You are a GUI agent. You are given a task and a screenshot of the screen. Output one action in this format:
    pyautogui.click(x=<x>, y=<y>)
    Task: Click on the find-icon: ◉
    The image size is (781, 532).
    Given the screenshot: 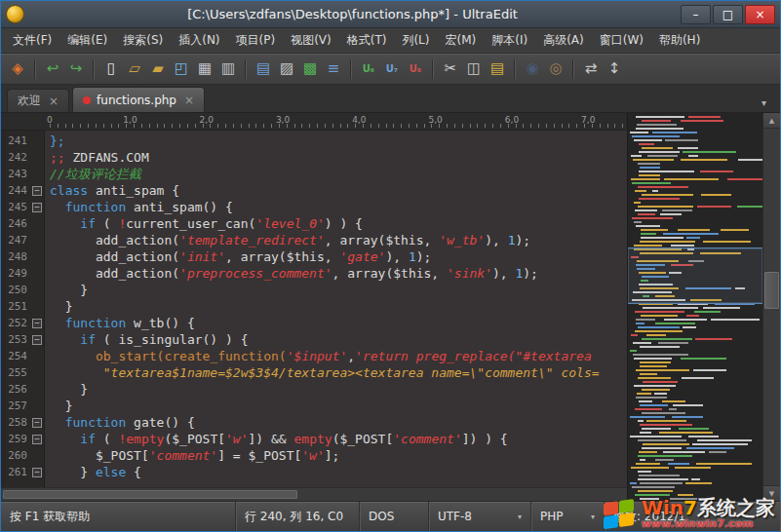 What is the action you would take?
    pyautogui.click(x=532, y=69)
    